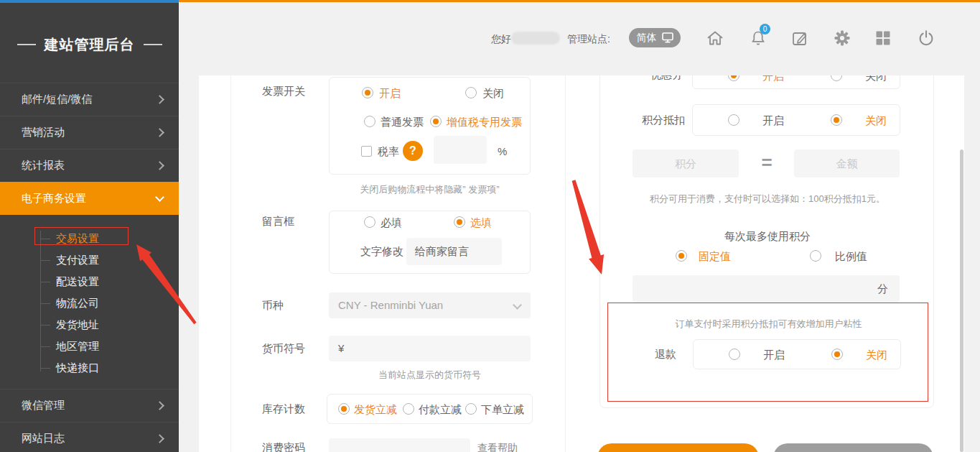 The width and height of the screenshot is (980, 452). What do you see at coordinates (370, 222) in the screenshot?
I see `message-required-radio` at bounding box center [370, 222].